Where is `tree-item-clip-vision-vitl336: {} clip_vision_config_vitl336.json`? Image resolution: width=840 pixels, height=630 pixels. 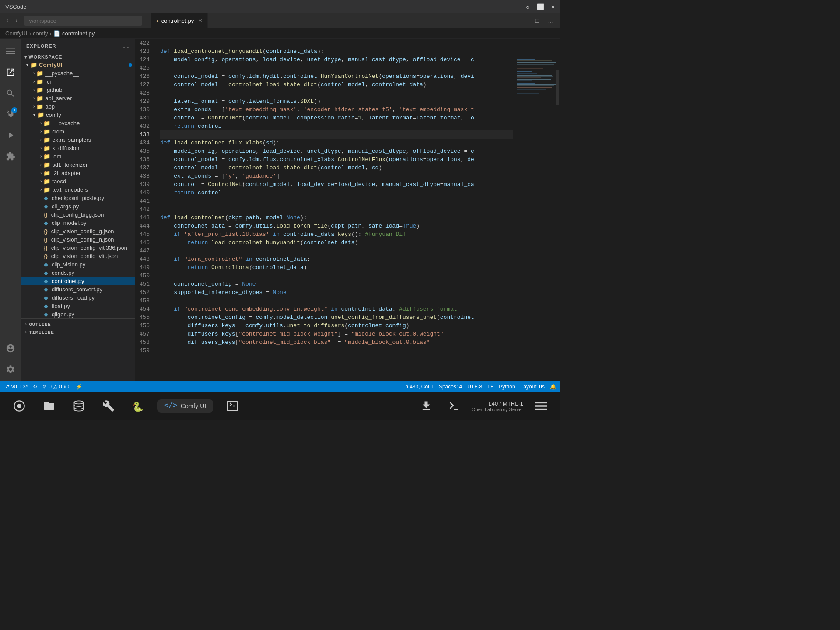 tree-item-clip-vision-vitl336: {} clip_vision_config_vitl336.json is located at coordinates (78, 248).